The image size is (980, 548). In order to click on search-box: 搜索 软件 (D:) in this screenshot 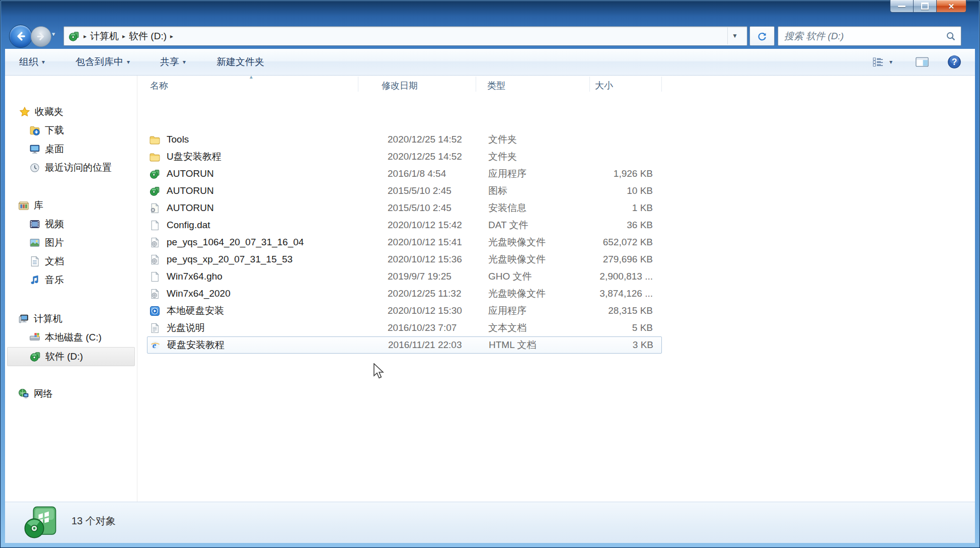, I will do `click(870, 36)`.